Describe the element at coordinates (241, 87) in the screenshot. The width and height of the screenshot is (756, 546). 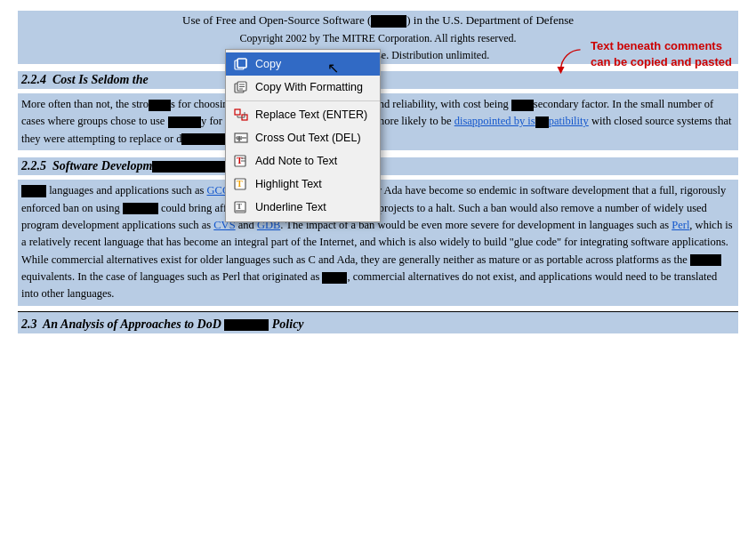
I see `copy-format-icon` at that location.